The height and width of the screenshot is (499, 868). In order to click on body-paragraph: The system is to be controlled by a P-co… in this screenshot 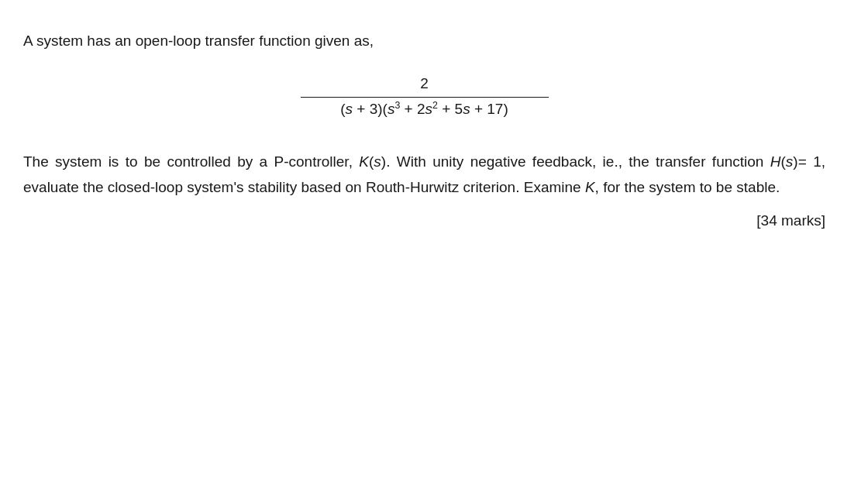, I will do `click(425, 175)`.